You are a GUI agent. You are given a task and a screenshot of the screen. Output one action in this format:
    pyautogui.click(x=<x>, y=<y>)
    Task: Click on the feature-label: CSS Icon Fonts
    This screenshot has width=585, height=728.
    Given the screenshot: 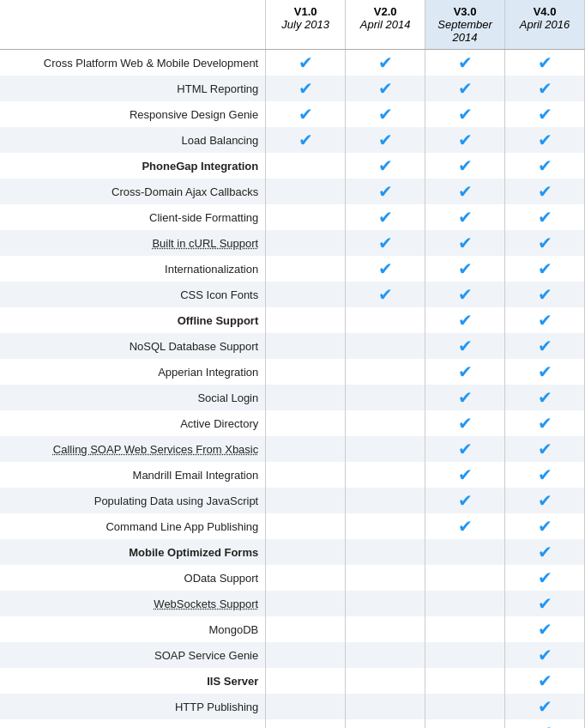 What is the action you would take?
    pyautogui.click(x=133, y=294)
    